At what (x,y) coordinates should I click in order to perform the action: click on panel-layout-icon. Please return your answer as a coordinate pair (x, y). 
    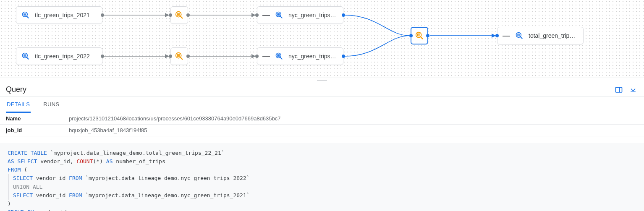
    Looking at the image, I should click on (619, 90).